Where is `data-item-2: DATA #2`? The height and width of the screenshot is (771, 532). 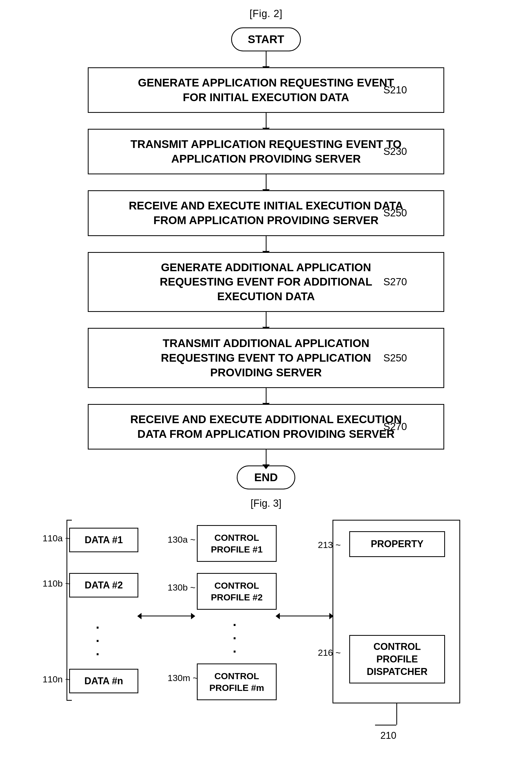 data-item-2: DATA #2 is located at coordinates (104, 585).